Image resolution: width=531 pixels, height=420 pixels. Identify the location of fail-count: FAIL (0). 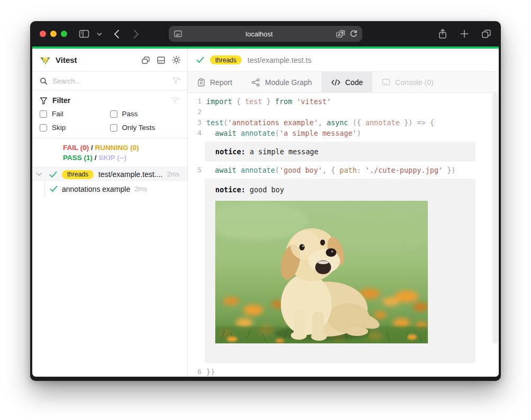
(76, 148).